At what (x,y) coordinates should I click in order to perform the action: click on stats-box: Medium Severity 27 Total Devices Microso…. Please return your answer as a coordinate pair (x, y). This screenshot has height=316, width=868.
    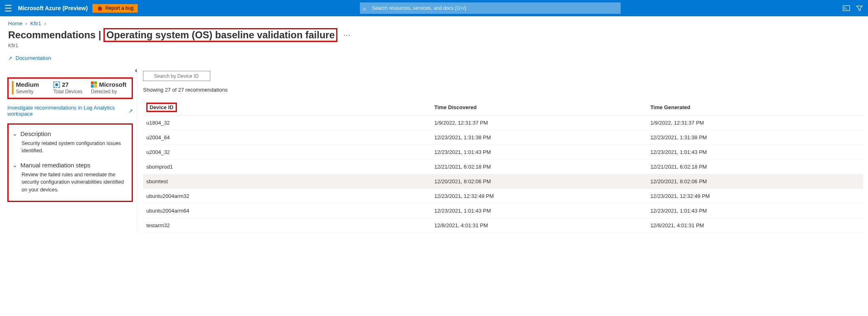
    Looking at the image, I should click on (70, 88).